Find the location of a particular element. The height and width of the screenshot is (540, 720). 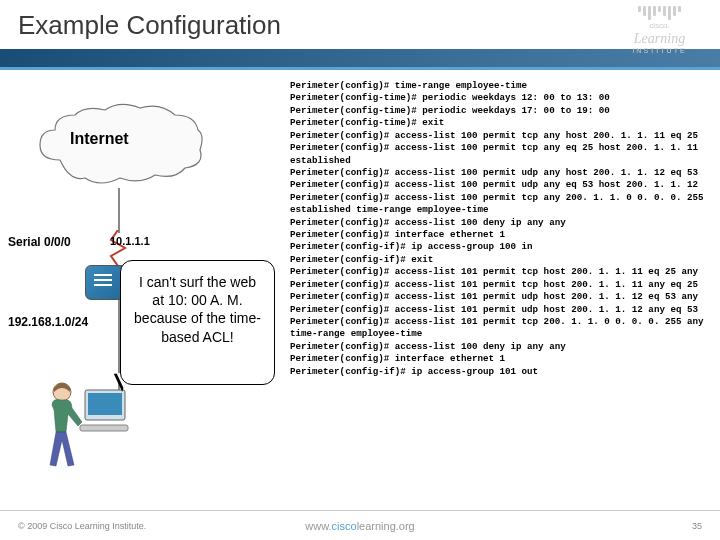

logo-brand: cisco. is located at coordinates (660, 26).